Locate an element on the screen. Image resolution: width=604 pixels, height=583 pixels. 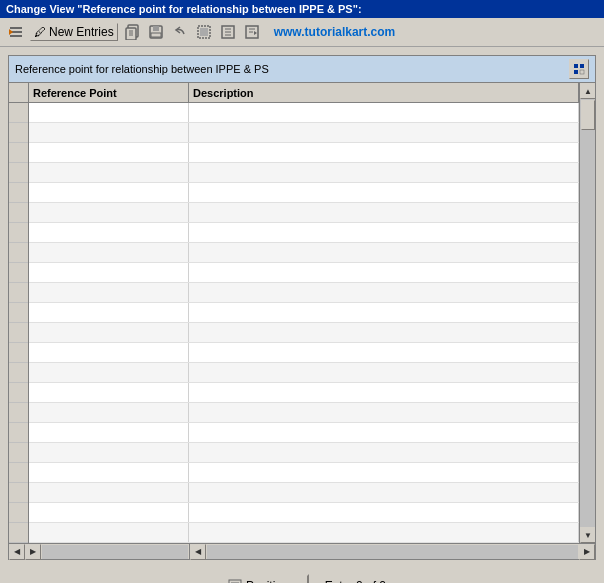
title-bar: Change View "Reference point for relatio… is located at coordinates (302, 9).